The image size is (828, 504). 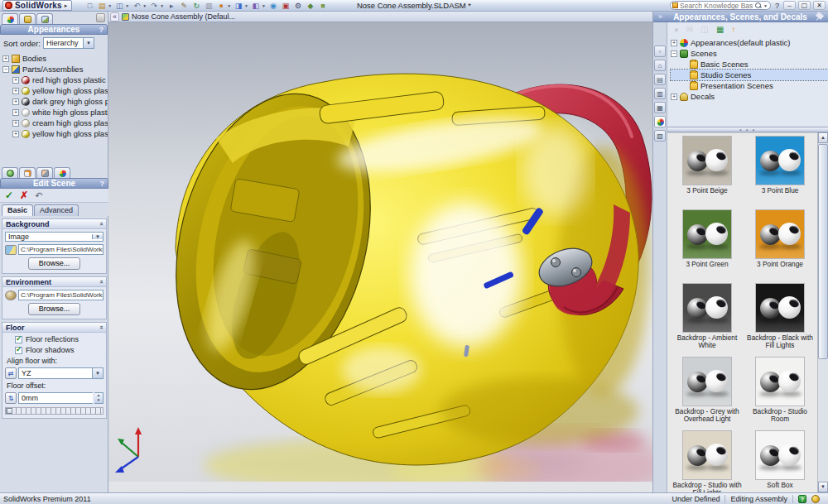 What do you see at coordinates (660, 94) in the screenshot?
I see `side-tab-file-explorer: ▥` at bounding box center [660, 94].